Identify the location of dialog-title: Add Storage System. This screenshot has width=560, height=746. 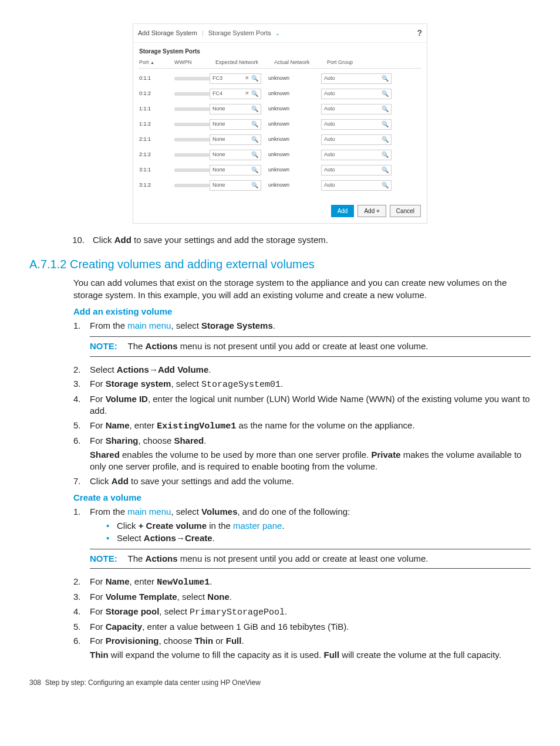
(168, 33).